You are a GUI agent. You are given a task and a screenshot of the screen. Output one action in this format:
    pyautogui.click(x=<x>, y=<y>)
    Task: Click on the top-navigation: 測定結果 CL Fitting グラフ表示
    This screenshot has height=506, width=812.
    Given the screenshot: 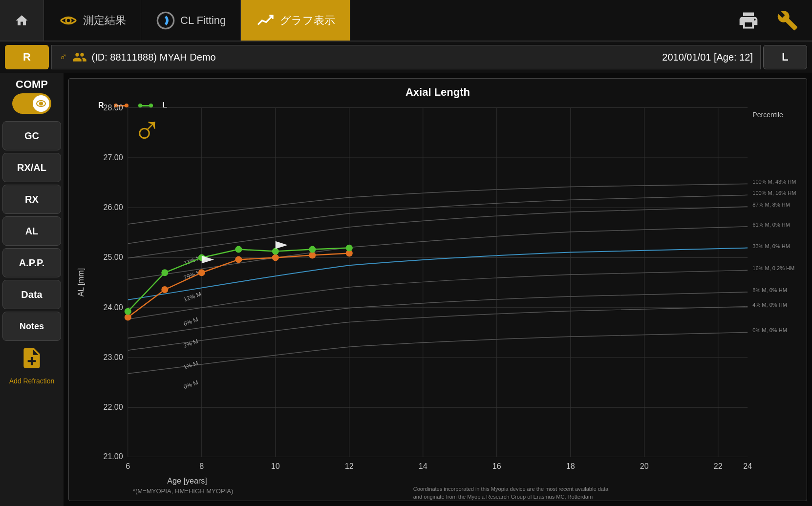 What is the action you would take?
    pyautogui.click(x=406, y=21)
    